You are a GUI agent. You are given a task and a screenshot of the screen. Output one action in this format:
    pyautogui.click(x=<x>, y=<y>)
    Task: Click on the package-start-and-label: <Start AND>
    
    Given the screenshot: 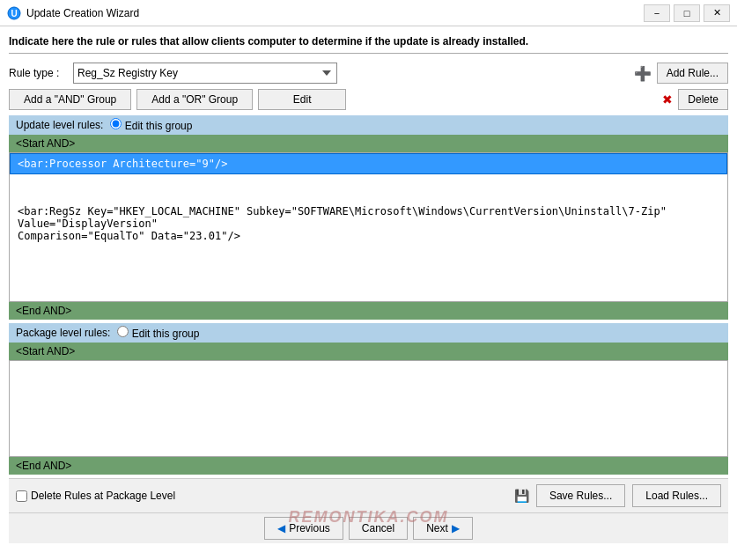 What is the action you would take?
    pyautogui.click(x=46, y=351)
    